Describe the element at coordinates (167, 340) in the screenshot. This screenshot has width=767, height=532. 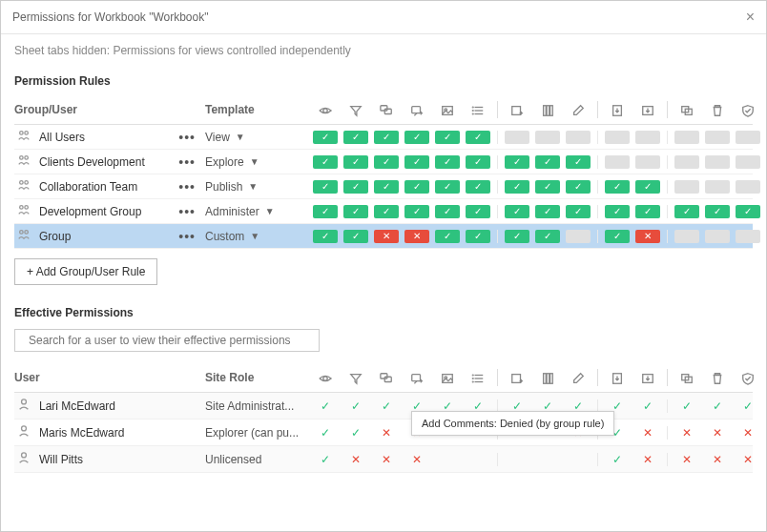
I see `effective-search` at that location.